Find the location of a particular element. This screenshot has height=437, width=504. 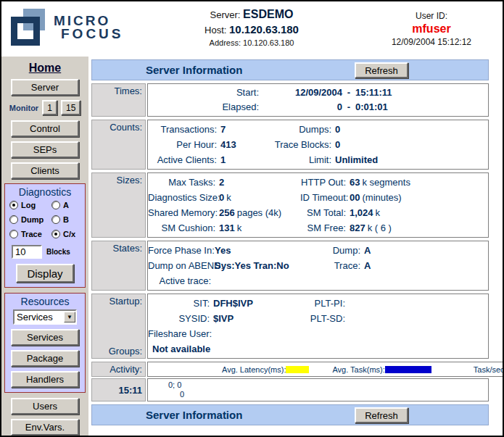

monitor-15-button: 15 is located at coordinates (71, 107).